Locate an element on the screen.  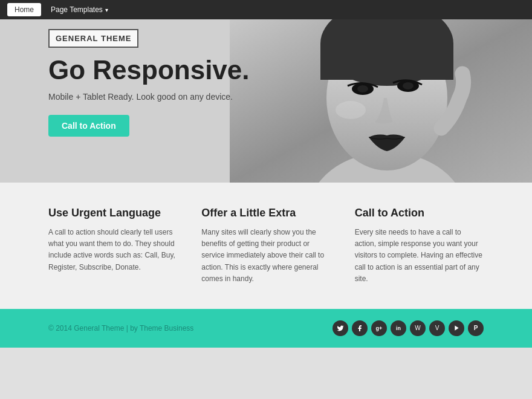
hero-heading: Go Responsive. is located at coordinates (149, 70).